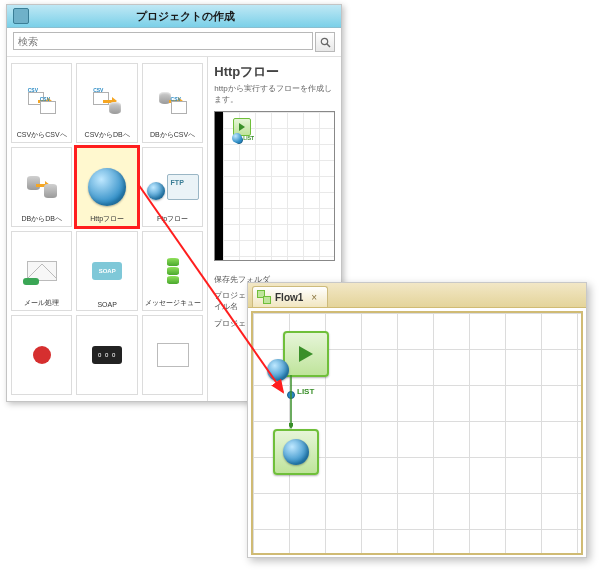  I want to click on flow-preview: LIST, so click(274, 186).